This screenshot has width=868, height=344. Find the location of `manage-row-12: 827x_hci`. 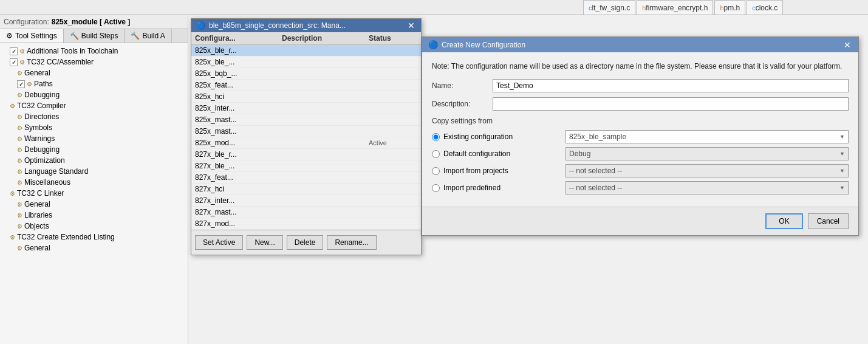

manage-row-12: 827x_hci is located at coordinates (306, 190).